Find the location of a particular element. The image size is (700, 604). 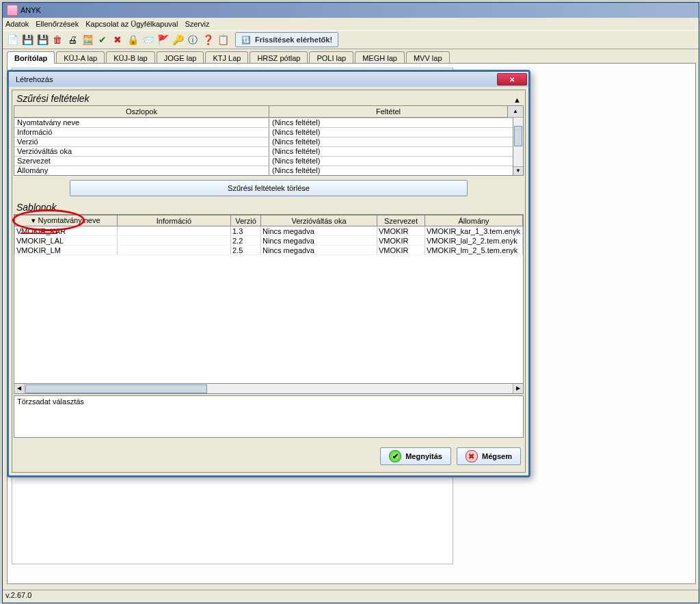

menu-szerviz: Szerviz is located at coordinates (197, 24).